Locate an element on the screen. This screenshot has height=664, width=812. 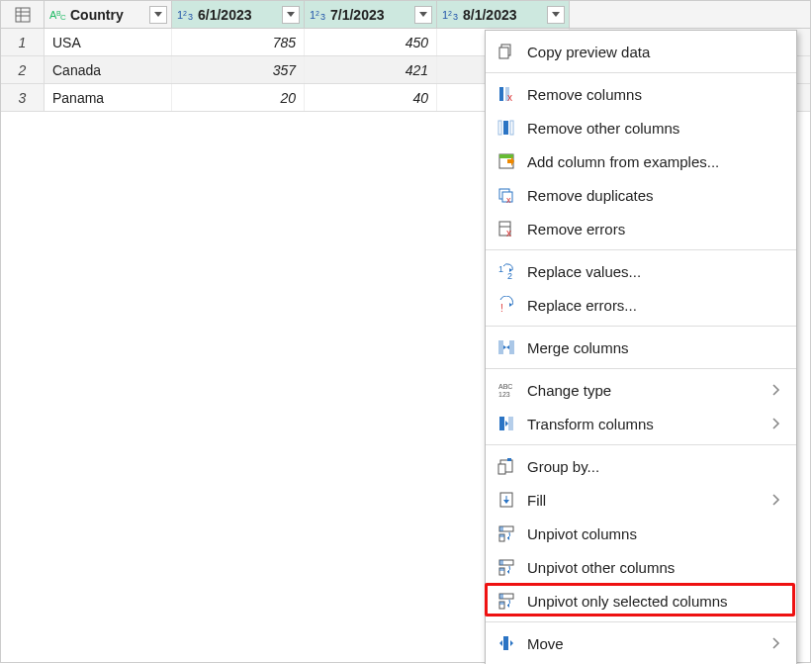
menu-item-label: Unpivot only selected columns is located at coordinates (648, 602).